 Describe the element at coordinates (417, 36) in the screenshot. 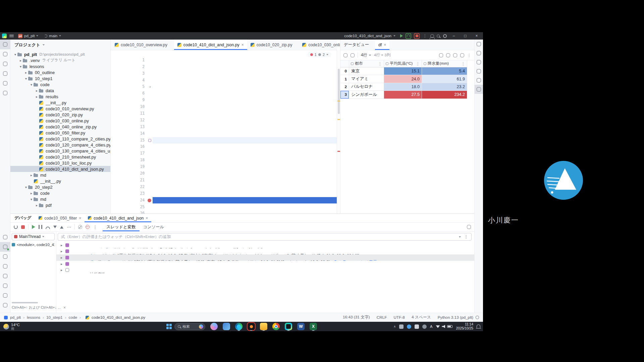

I see `stop-button` at that location.